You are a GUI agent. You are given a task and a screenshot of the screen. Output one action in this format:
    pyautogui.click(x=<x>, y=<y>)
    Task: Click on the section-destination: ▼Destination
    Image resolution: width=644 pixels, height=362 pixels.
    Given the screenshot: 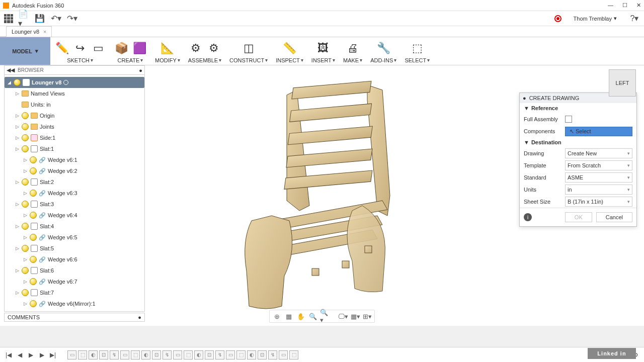 What is the action you would take?
    pyautogui.click(x=578, y=142)
    